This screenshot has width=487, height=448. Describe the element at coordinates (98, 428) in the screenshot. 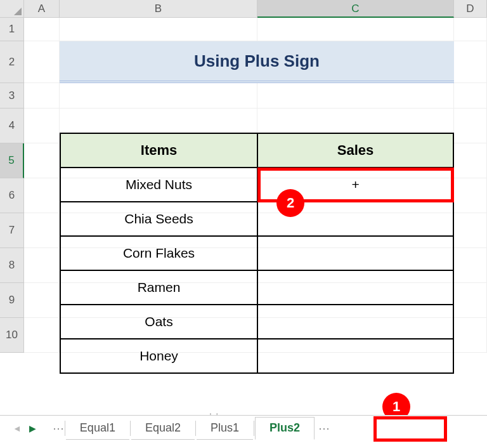

I see `sheet-tab-equal1: Equal1` at that location.